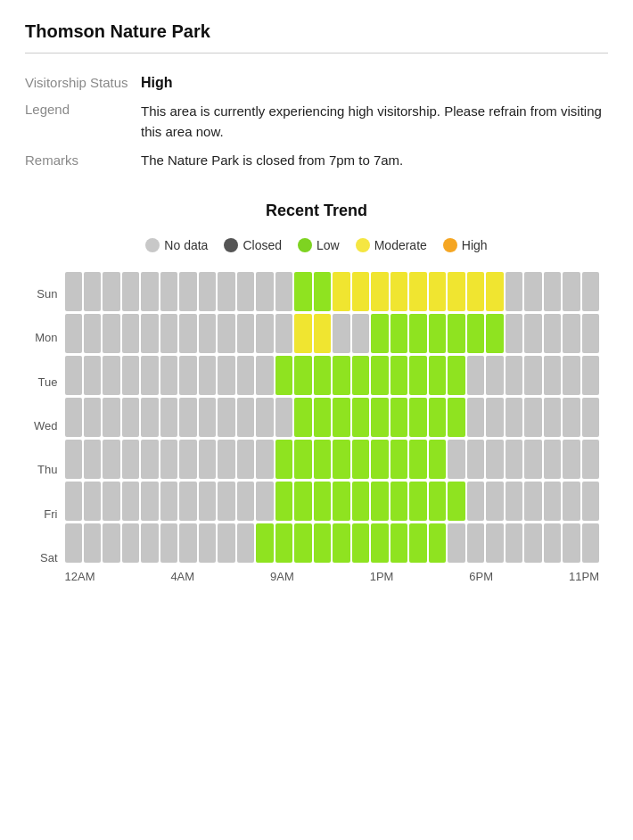 Image resolution: width=633 pixels, height=840 pixels. What do you see at coordinates (333, 501) in the screenshot?
I see `grid-row-fri` at bounding box center [333, 501].